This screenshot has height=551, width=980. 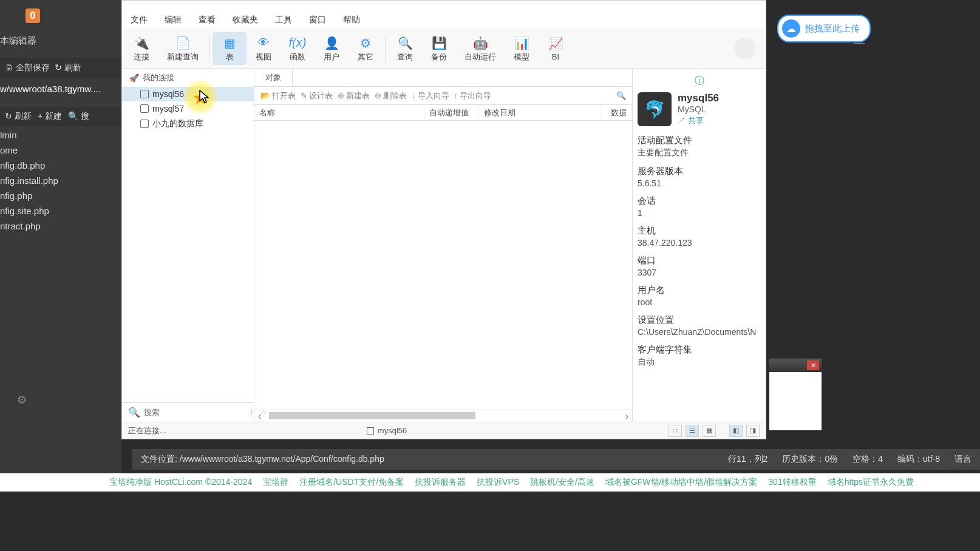 I want to click on refresh-button: ↻ 刷新, so click(x=68, y=68).